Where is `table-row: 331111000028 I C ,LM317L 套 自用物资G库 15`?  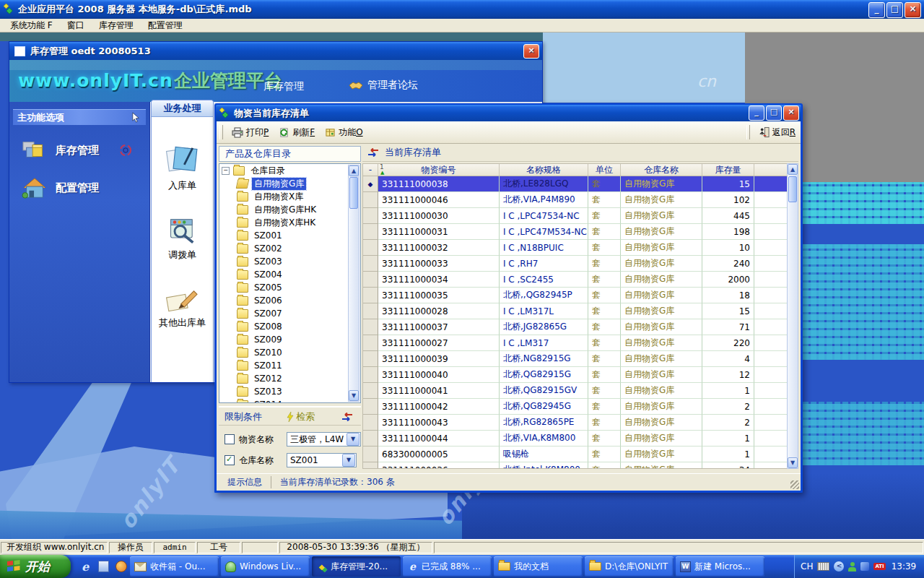 table-row: 331111000028 I C ,LM317L 套 自用物资G库 15 is located at coordinates (575, 311).